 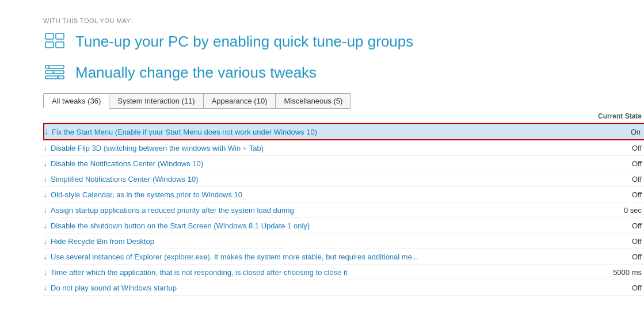 What do you see at coordinates (156, 101) in the screenshot?
I see `tab-system-interaction: System Interaction (11)` at bounding box center [156, 101].